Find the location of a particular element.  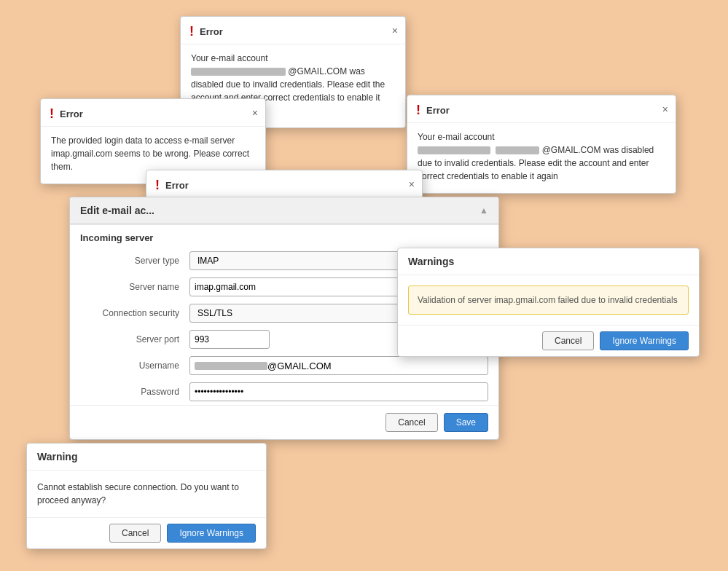

password-label: Password is located at coordinates (135, 392).